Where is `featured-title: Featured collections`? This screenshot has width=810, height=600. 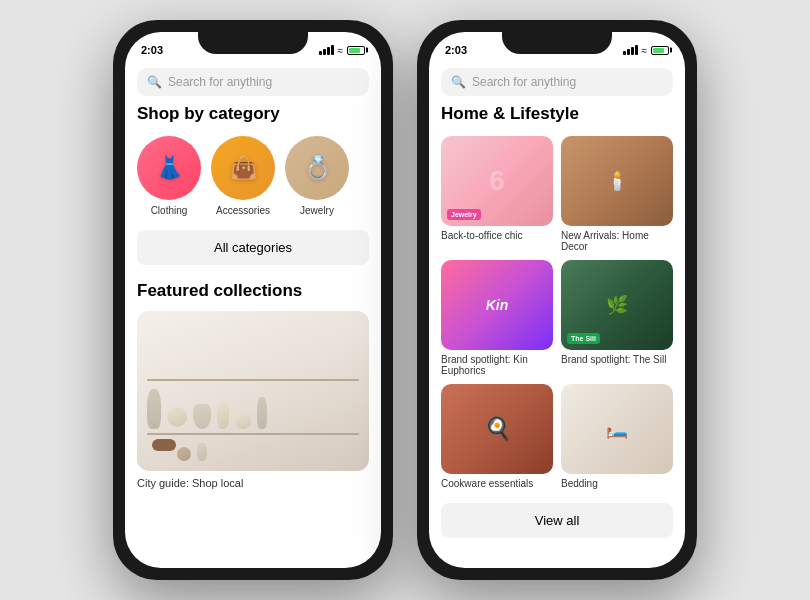 featured-title: Featured collections is located at coordinates (253, 291).